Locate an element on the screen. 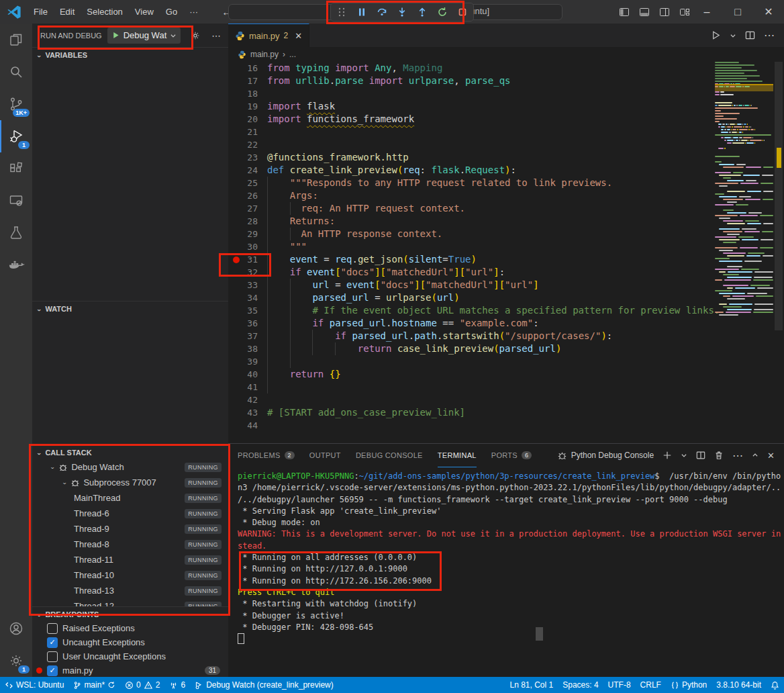  minimize-icon: – is located at coordinates (707, 12).